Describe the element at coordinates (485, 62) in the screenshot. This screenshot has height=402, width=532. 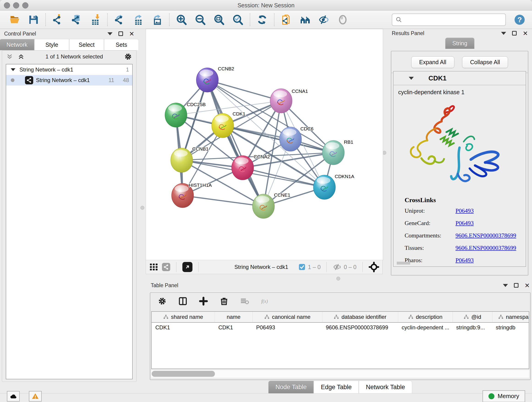
I see `collapse-all-button: Collapse All` at that location.